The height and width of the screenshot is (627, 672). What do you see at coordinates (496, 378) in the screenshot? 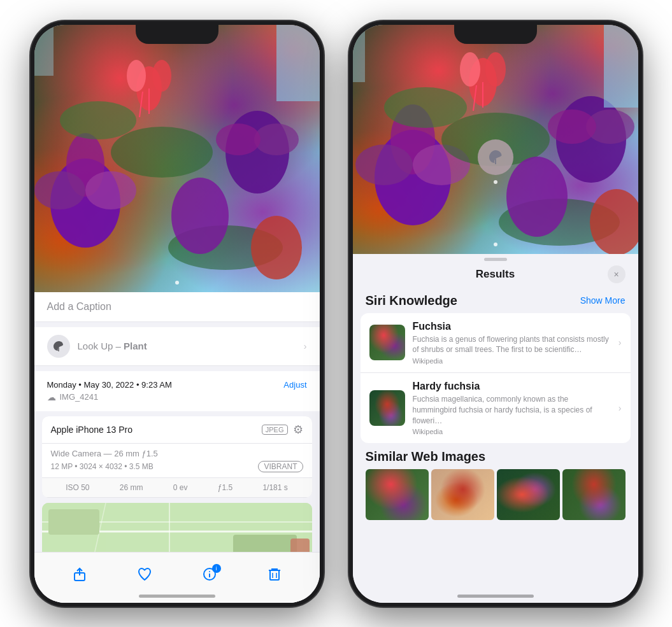
I see `knowledge-card: Fuchsia Fuchsia is a genus of flowering …` at bounding box center [496, 378].